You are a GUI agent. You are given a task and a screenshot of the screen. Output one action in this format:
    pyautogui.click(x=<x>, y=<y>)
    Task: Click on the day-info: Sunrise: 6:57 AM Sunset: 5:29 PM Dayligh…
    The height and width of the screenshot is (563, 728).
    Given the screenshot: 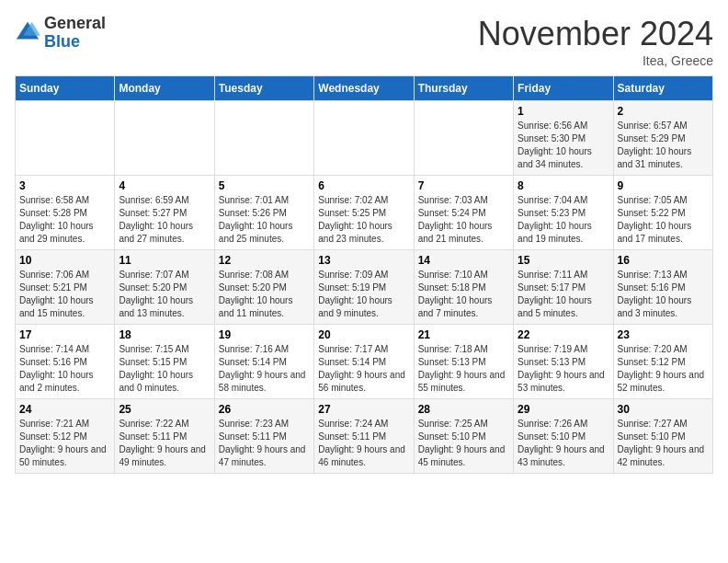 What is the action you would take?
    pyautogui.click(x=664, y=145)
    